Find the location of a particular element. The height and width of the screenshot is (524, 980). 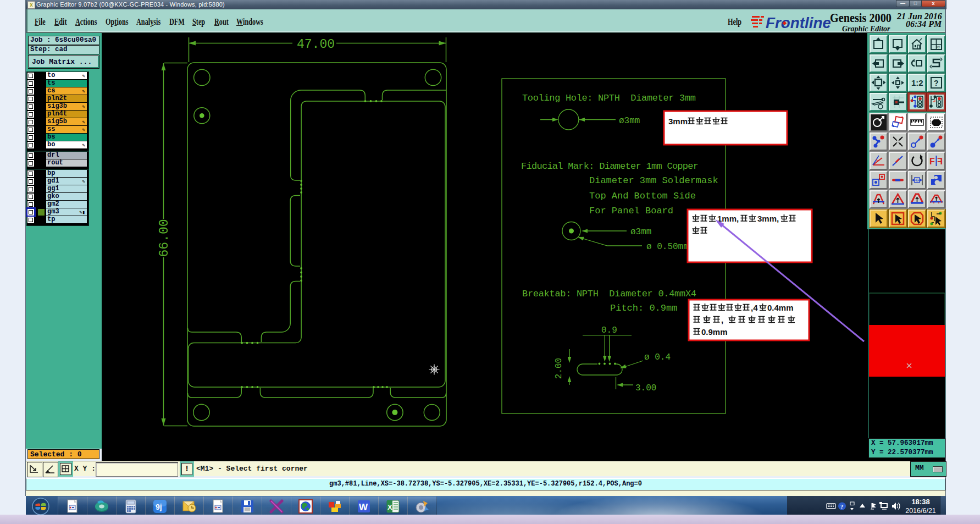

svg-text: 0.4mm is located at coordinates (780, 308).